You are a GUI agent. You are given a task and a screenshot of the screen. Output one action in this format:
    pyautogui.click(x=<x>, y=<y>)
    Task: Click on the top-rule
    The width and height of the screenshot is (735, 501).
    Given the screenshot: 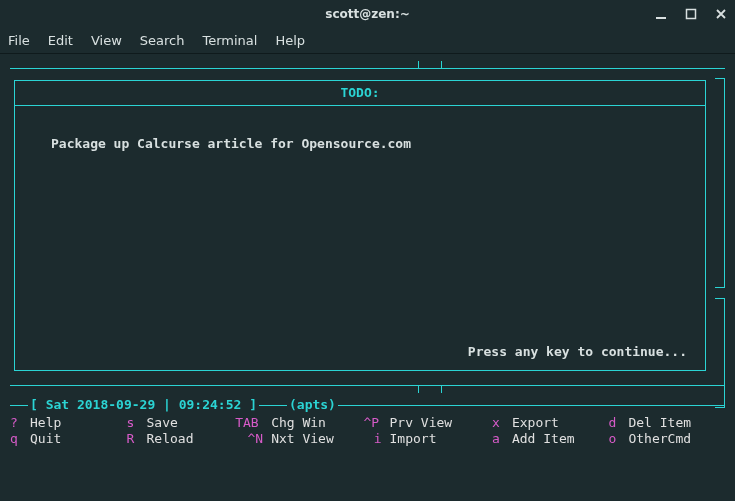 What is the action you would take?
    pyautogui.click(x=368, y=68)
    